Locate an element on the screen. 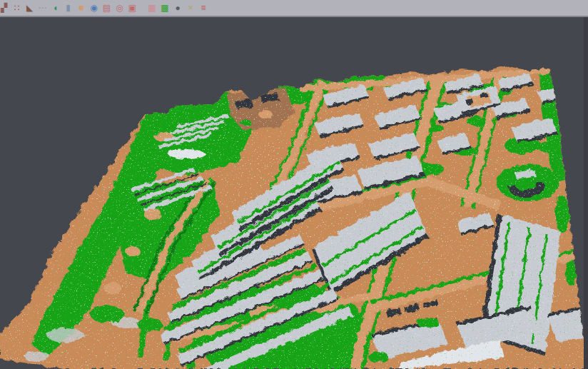 This screenshot has height=369, width=588. mesh-button: ◖ is located at coordinates (56, 8).